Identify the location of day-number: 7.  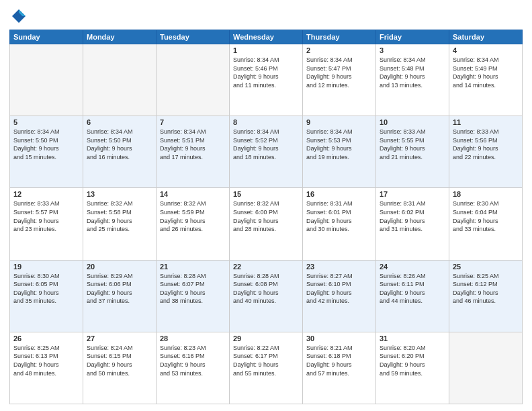
(193, 122).